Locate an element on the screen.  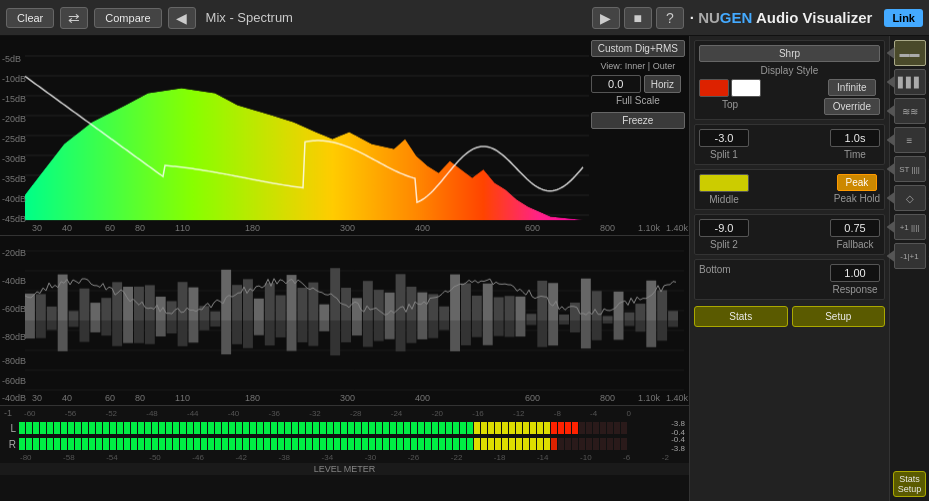
split2-col: -9.0 Split 2 is located at coordinates (724, 234).